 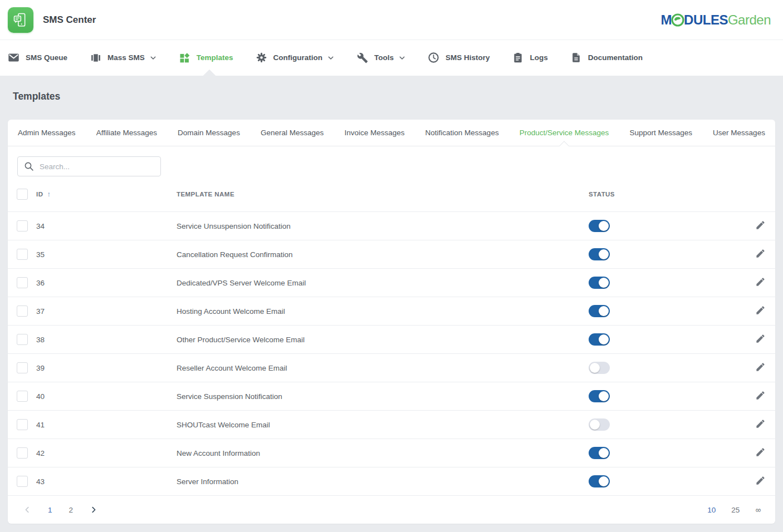 What do you see at coordinates (606, 58) in the screenshot?
I see `nav-item: Documentation` at bounding box center [606, 58].